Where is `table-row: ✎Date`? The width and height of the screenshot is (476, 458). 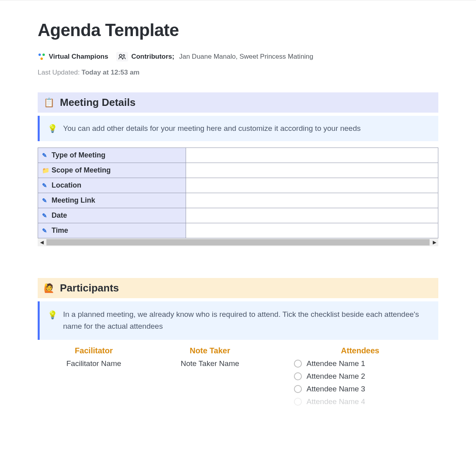 table-row: ✎Date is located at coordinates (238, 216).